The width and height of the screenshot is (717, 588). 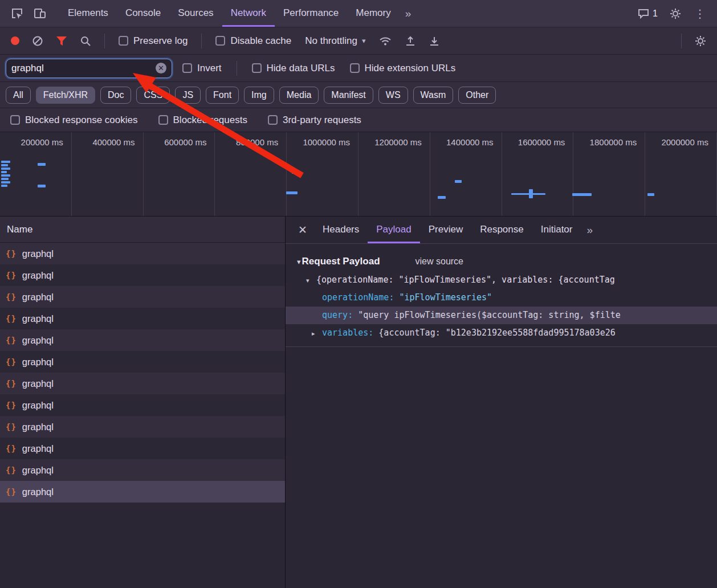 I want to click on disclosure-triangle-icon: ▾, so click(x=311, y=280).